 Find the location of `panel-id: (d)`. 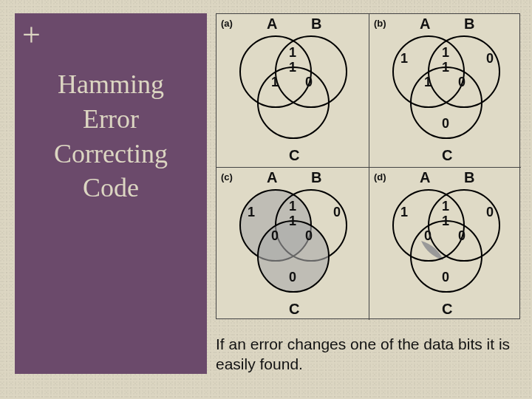

panel-id: (d) is located at coordinates (380, 177).